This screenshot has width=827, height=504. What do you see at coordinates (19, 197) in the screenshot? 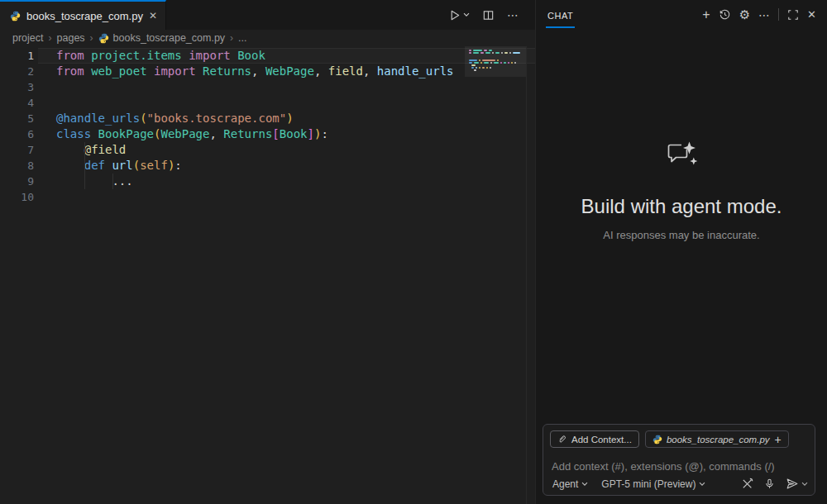
I see `line-number: 10` at bounding box center [19, 197].